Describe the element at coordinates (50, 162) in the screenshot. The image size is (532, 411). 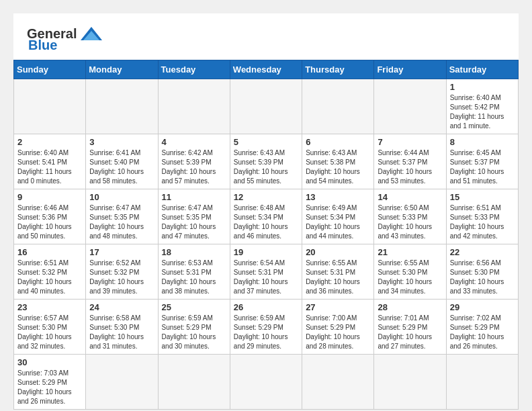
I see `calendar-cell: 2Sunrise: 6:40 AM Sunset: 5:41 PM Daylig…` at that location.